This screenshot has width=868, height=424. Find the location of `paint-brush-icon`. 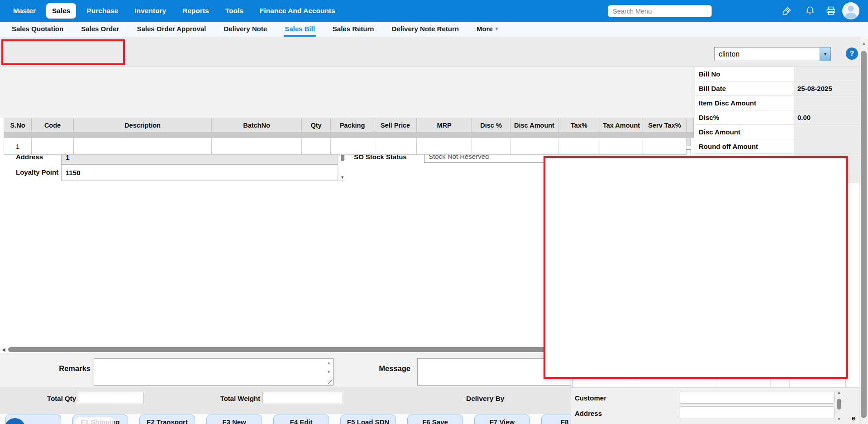

paint-brush-icon is located at coordinates (787, 11).